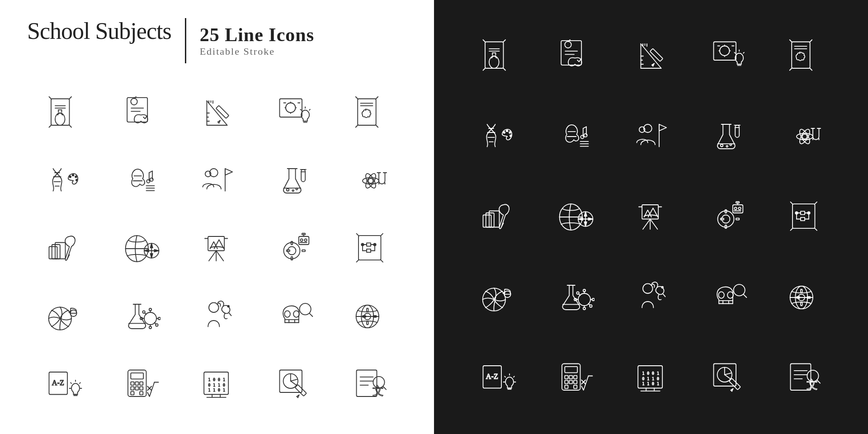 The height and width of the screenshot is (434, 868). I want to click on dark-icon-biology, so click(497, 137).